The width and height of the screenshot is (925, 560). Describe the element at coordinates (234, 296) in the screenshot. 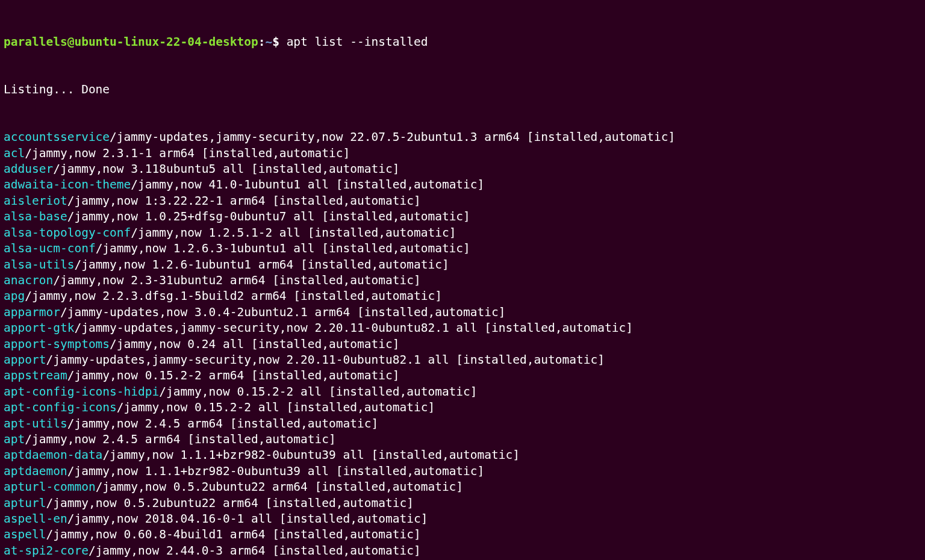

I see `package-info: /jammy,now 2.2.3.dfsg.1-5build2 arm64 [i…` at that location.